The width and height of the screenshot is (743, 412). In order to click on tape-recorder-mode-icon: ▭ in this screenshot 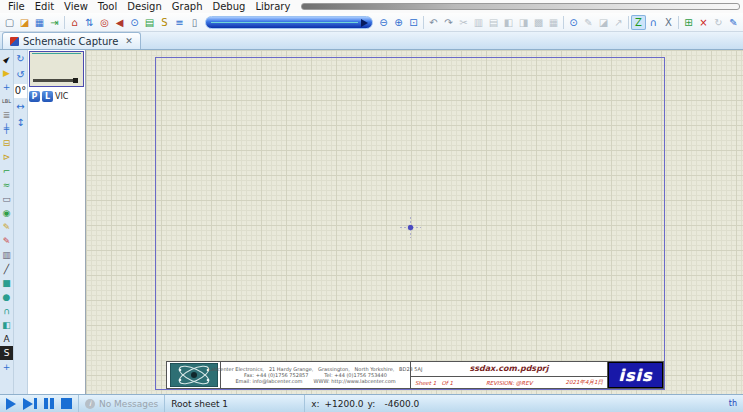, I will do `click(6, 199)`.